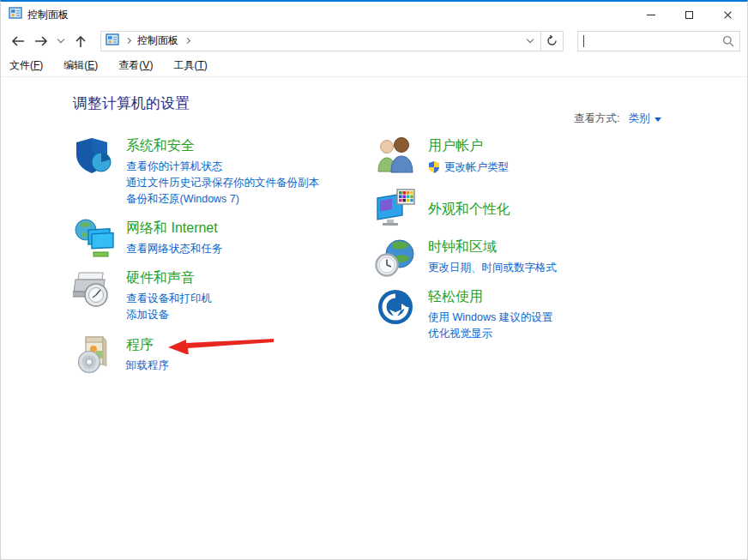  What do you see at coordinates (41, 41) in the screenshot?
I see `forward-button` at bounding box center [41, 41].